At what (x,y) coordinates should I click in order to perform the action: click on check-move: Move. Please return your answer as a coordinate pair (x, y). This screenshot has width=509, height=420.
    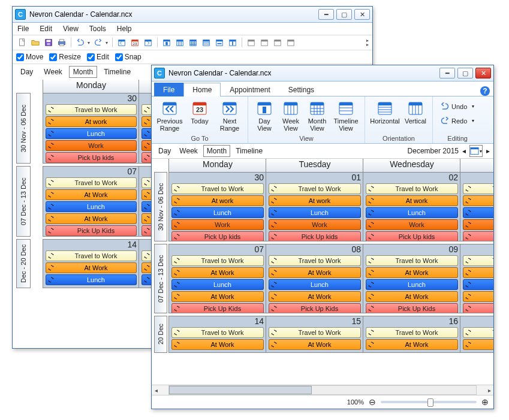
    Looking at the image, I should click on (30, 57).